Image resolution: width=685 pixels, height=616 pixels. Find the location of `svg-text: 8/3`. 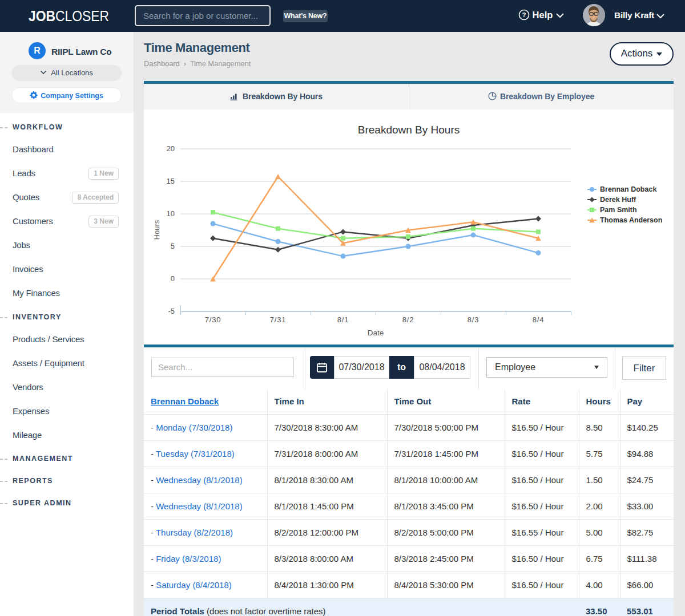

svg-text: 8/3 is located at coordinates (473, 319).